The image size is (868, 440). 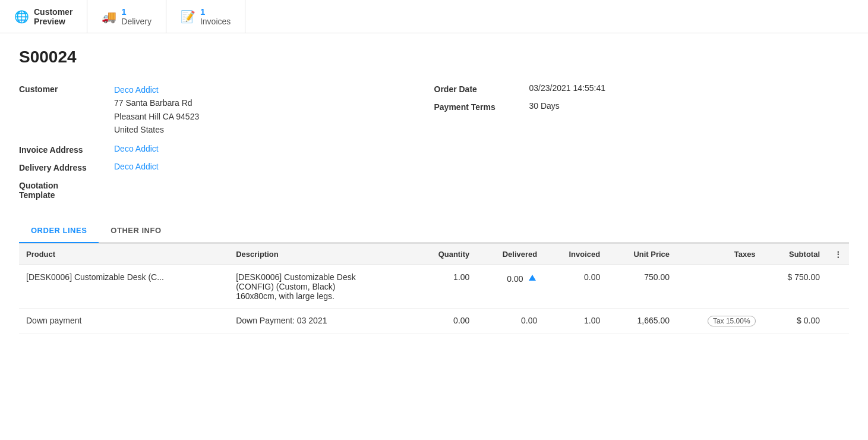 I want to click on row2-product: Down payment, so click(x=124, y=321).